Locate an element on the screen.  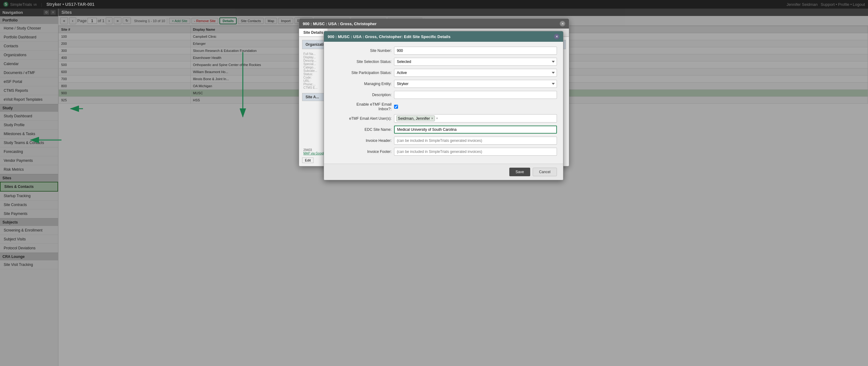
edit-modal-header: 900 : MUSC : USA : Gross, Christopher: E… is located at coordinates (443, 36).